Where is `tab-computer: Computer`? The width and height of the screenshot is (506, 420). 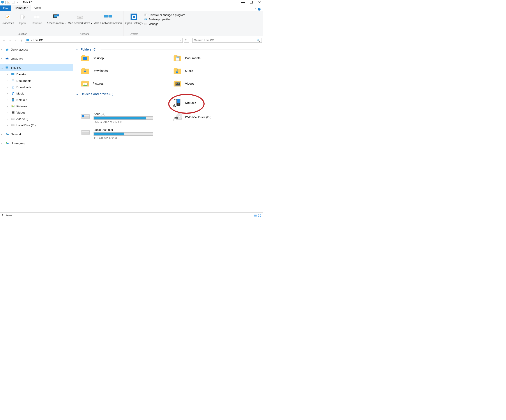
tab-computer: Computer is located at coordinates (21, 8).